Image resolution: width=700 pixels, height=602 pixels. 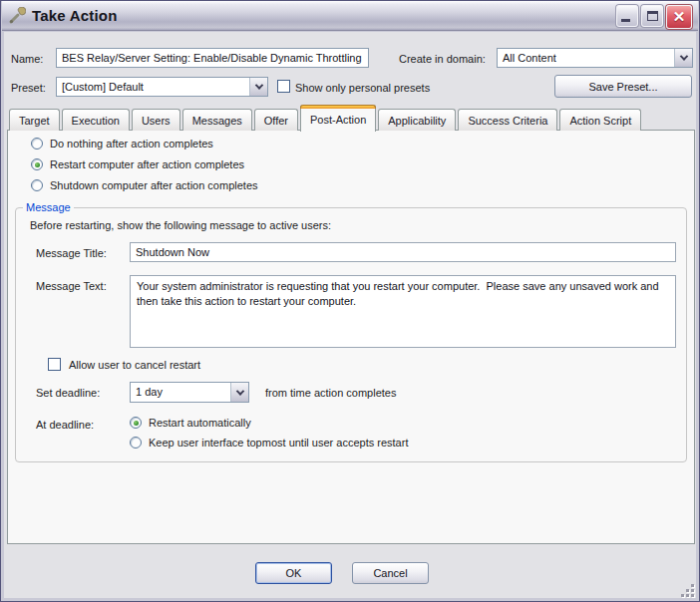 What do you see at coordinates (626, 20) in the screenshot?
I see `minimize-icon` at bounding box center [626, 20].